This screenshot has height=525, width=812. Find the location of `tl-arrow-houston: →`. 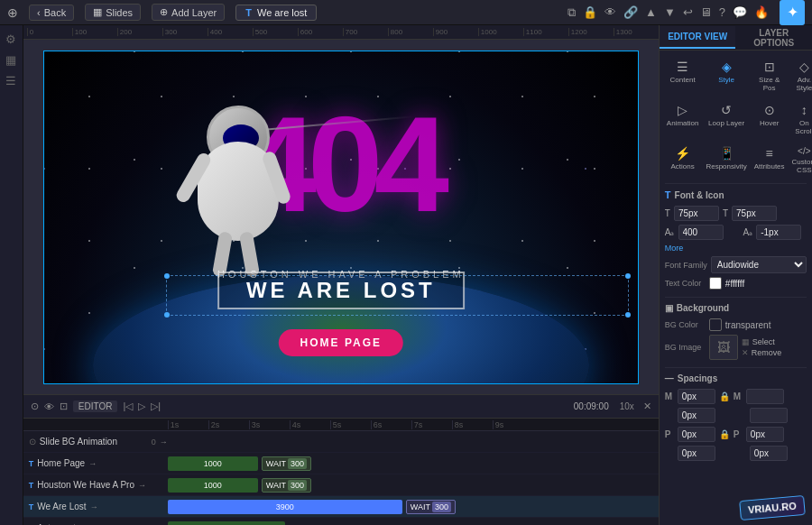

tl-arrow-houston: → is located at coordinates (143, 485).